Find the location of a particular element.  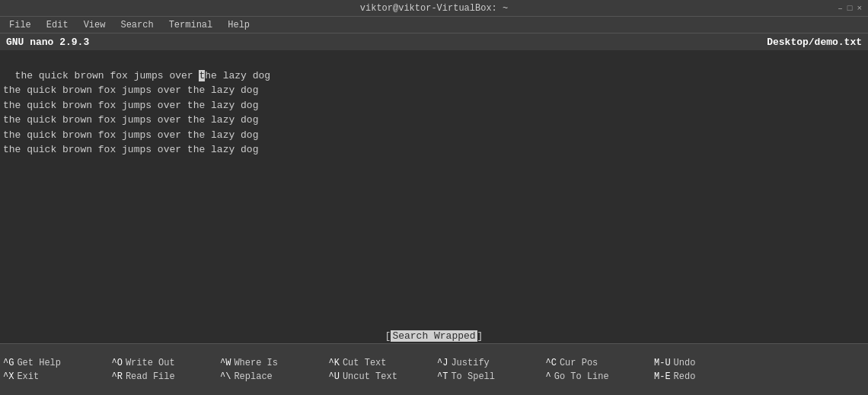

key-where-is: ^W is located at coordinates (225, 363).